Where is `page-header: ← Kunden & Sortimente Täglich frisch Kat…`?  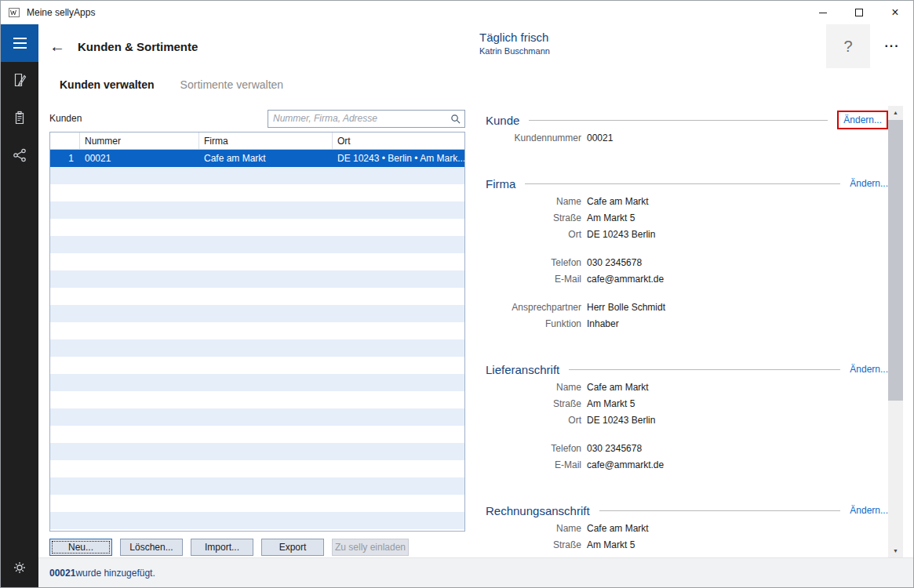 page-header: ← Kunden & Sortimente Täglich frisch Kat… is located at coordinates (475, 46).